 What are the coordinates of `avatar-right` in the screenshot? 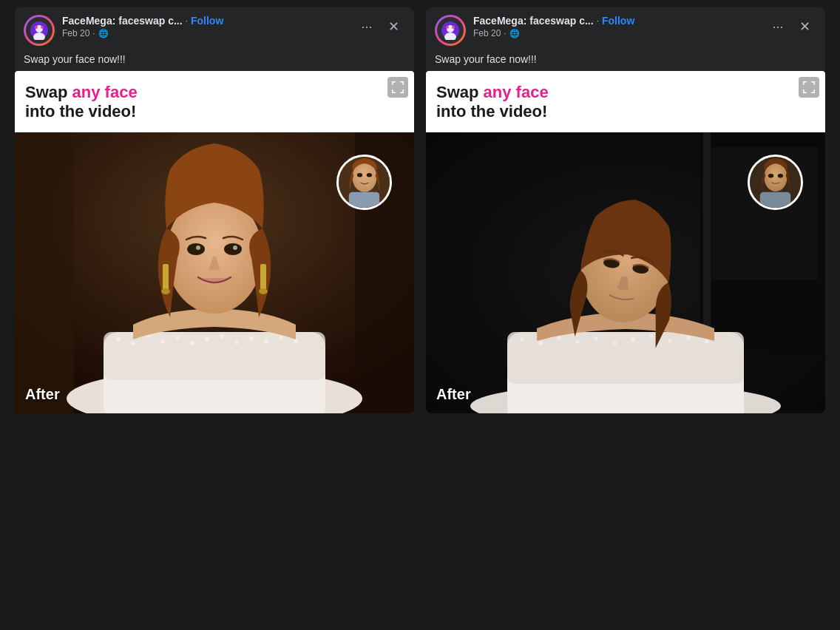 It's located at (450, 30).